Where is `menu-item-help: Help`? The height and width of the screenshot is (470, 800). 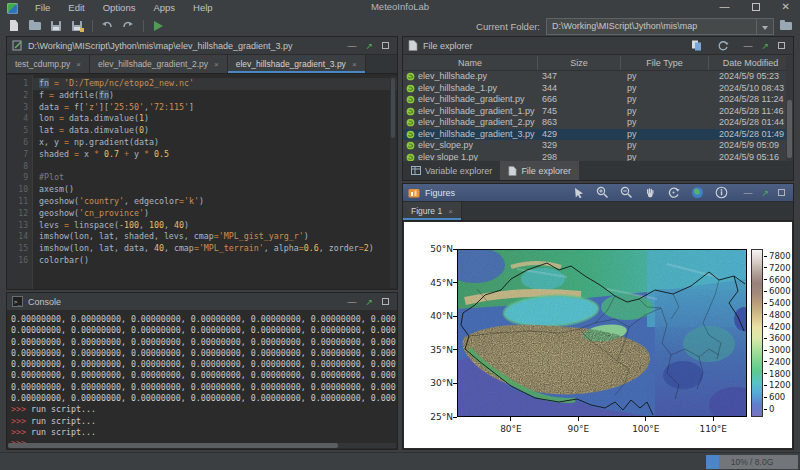
menu-item-help: Help is located at coordinates (203, 8).